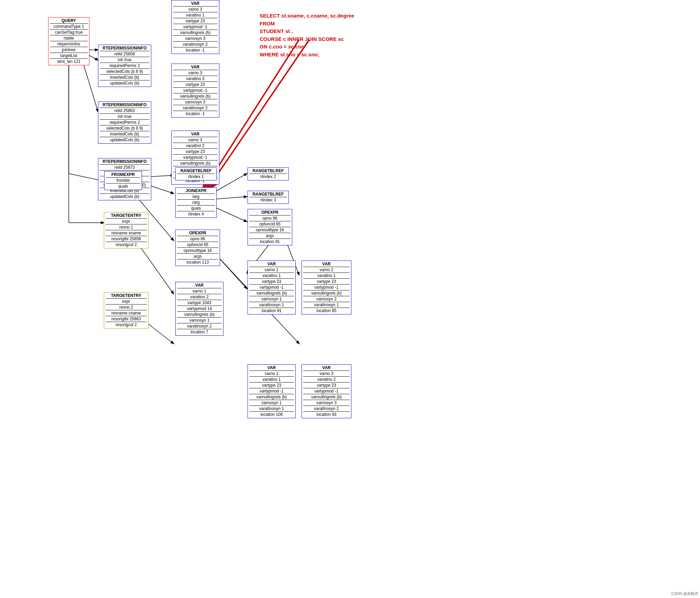 This screenshot has width=700, height=598. Describe the element at coordinates (685, 594) in the screenshot. I see `watermark: CSDN @高铭杰` at that location.